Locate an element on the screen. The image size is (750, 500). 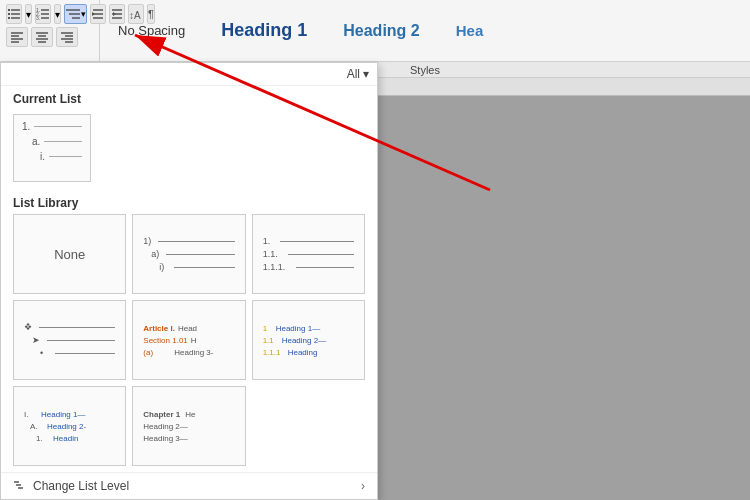
lib-row-hn3: 1.1.1 Heading is located at coordinates (308, 352).